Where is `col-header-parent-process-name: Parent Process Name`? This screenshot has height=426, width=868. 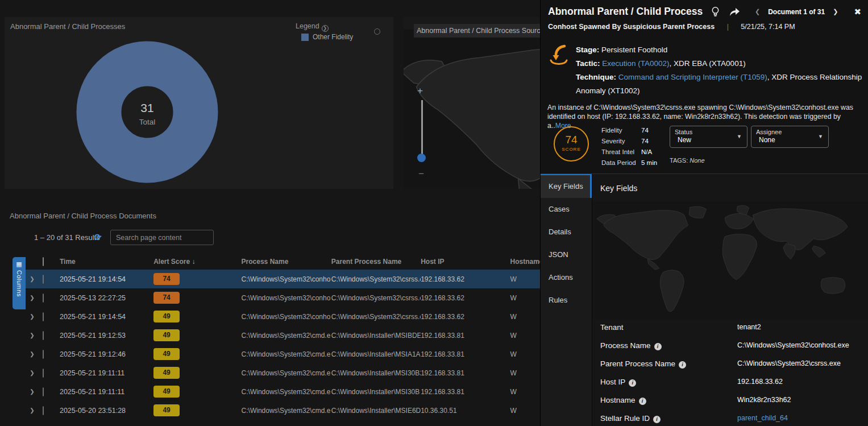
col-header-parent-process-name: Parent Process Name is located at coordinates (376, 262).